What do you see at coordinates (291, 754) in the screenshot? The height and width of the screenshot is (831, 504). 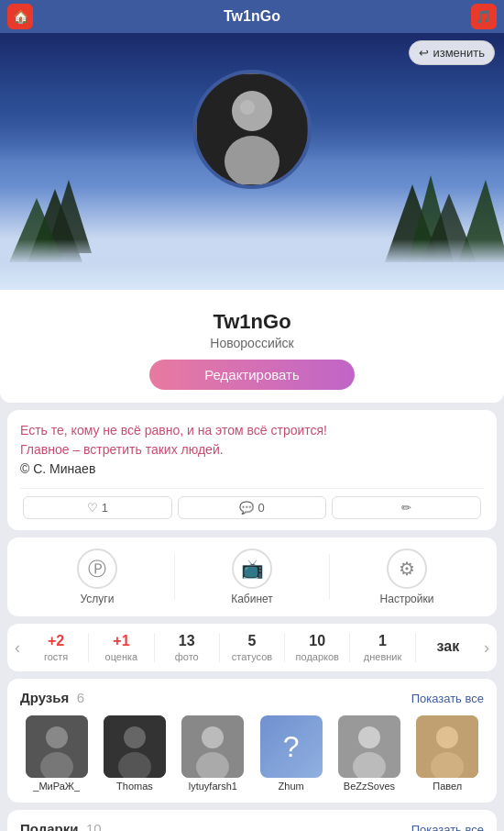 I see `list-item: ? Zhum` at bounding box center [291, 754].